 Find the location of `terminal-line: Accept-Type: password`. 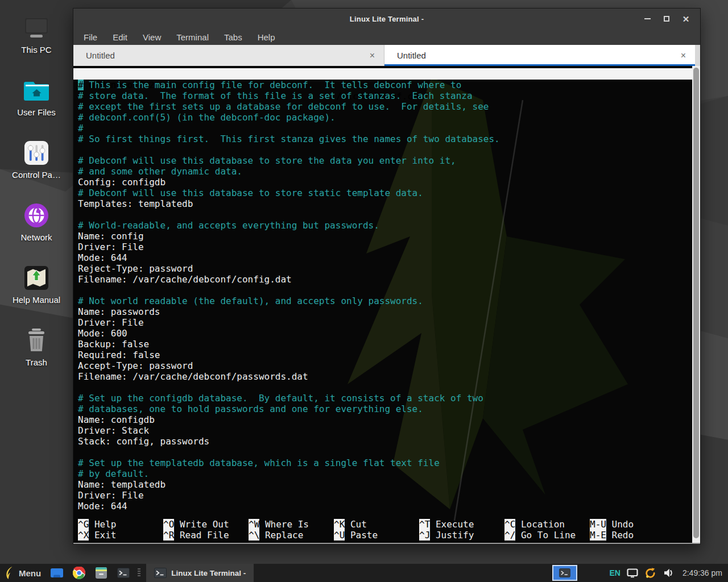

terminal-line: Accept-Type: password is located at coordinates (383, 366).